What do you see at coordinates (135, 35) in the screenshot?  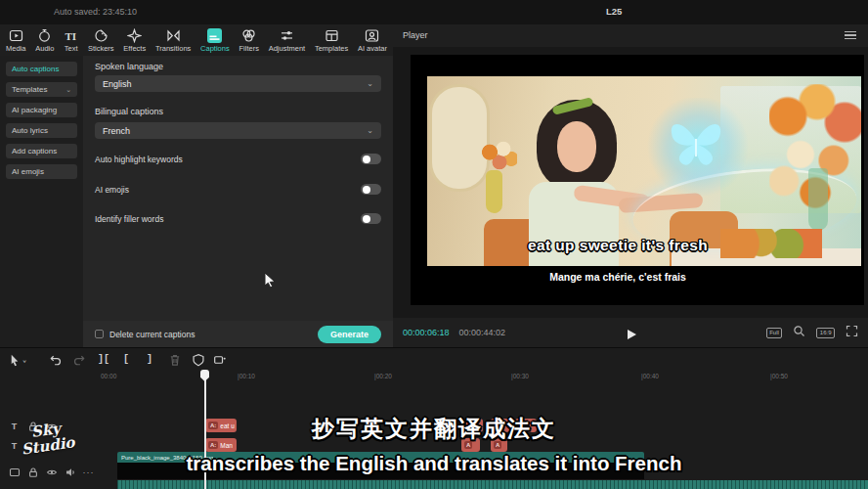 I see `effects-icon` at bounding box center [135, 35].